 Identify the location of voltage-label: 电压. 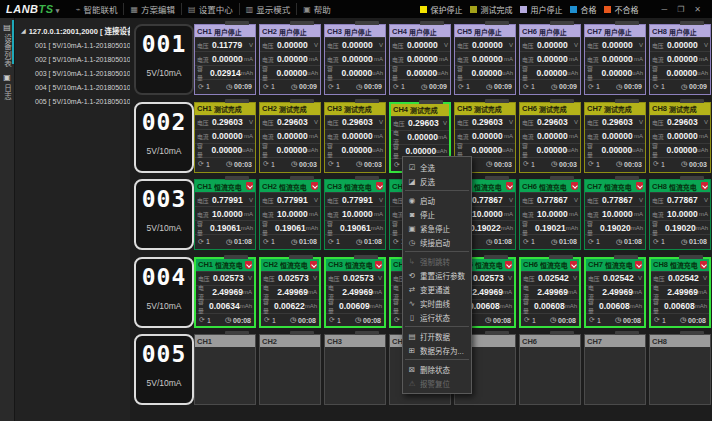
(203, 44).